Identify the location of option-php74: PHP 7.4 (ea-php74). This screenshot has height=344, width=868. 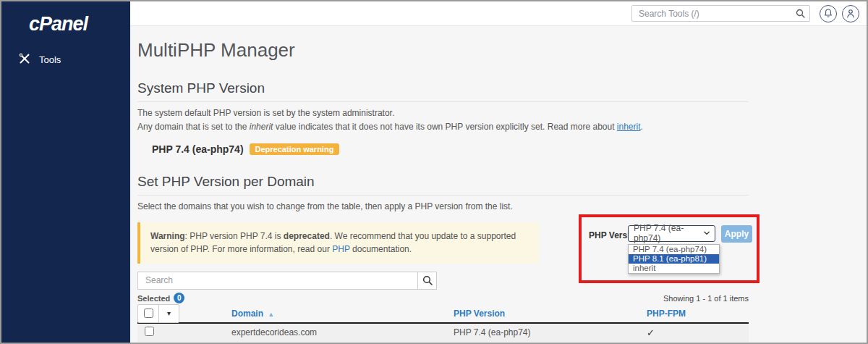
(674, 249).